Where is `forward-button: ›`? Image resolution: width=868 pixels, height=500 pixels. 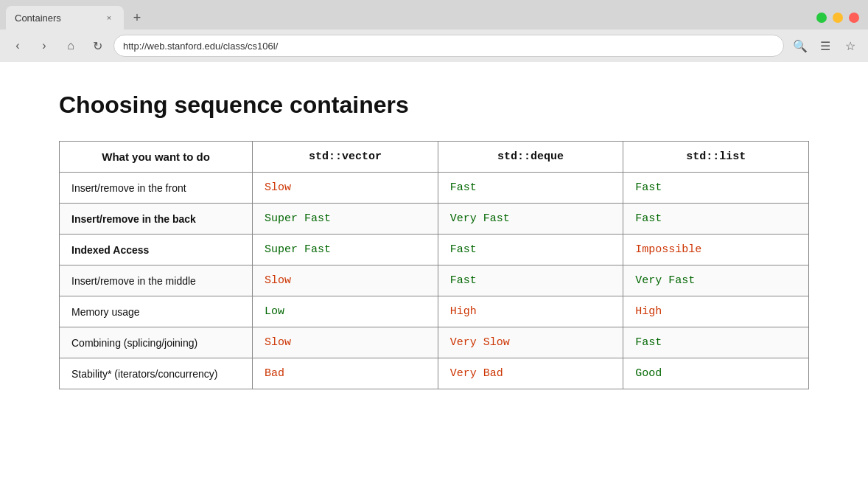 forward-button: › is located at coordinates (44, 46).